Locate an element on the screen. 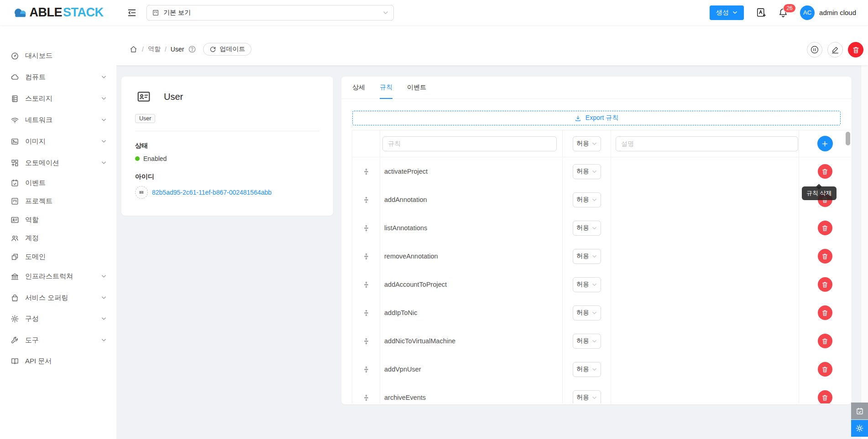 The image size is (868, 439). scrollbar-thumb is located at coordinates (848, 139).